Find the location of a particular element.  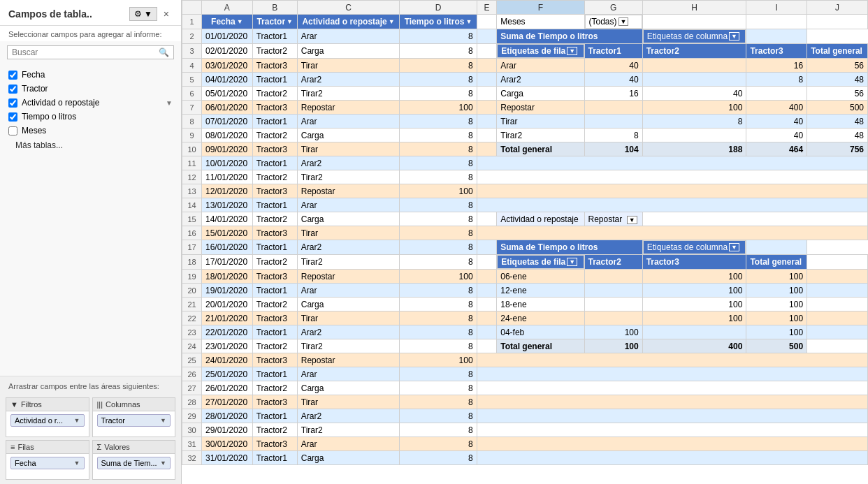

fecha-cell: 14/01/2020 is located at coordinates (228, 219).